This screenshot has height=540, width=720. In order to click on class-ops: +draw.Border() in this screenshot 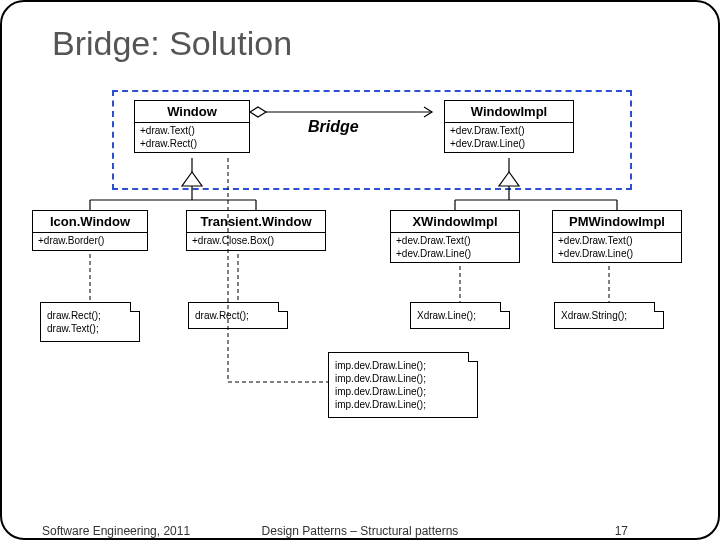, I will do `click(90, 242)`.